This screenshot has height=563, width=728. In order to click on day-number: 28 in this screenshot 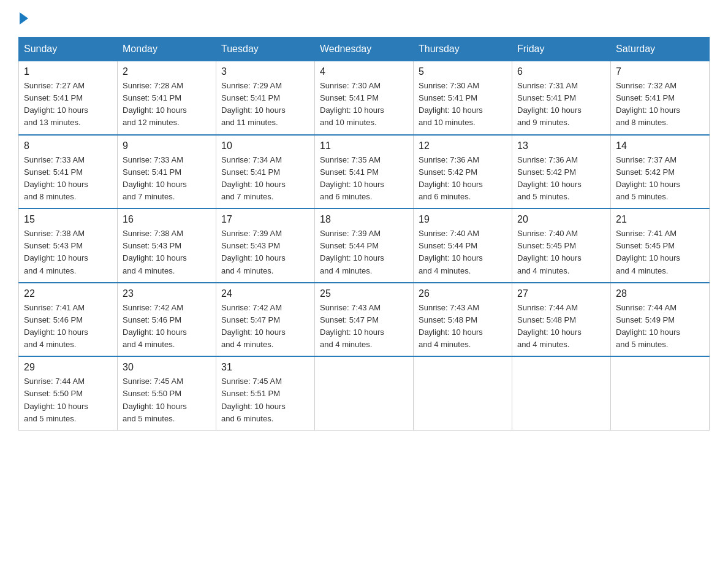, I will do `click(660, 294)`.